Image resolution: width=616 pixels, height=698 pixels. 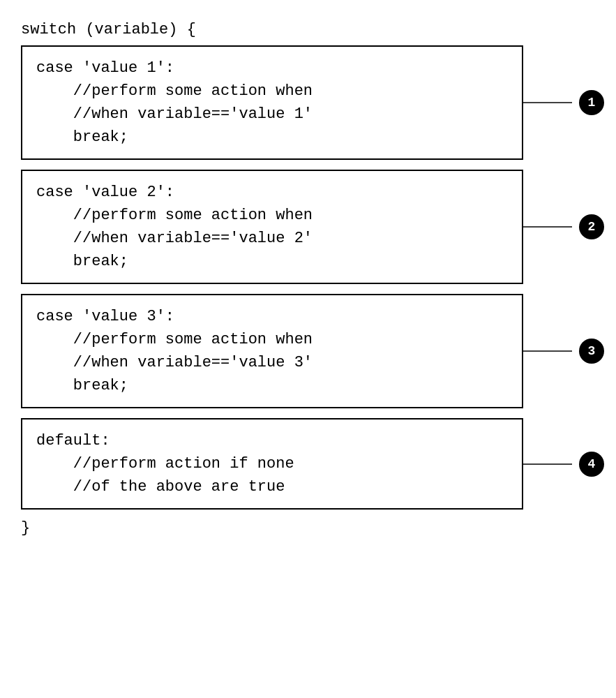 What do you see at coordinates (308, 29) in the screenshot?
I see `switch-header: switch (variable) {` at bounding box center [308, 29].